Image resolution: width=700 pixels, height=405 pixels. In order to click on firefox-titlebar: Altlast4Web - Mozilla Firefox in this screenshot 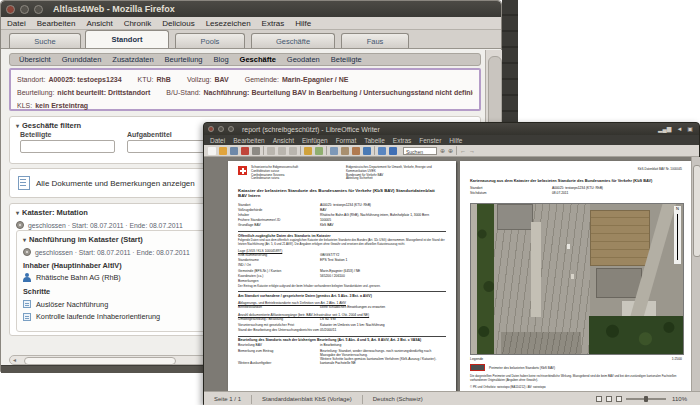, I will do `click(251, 9)`.